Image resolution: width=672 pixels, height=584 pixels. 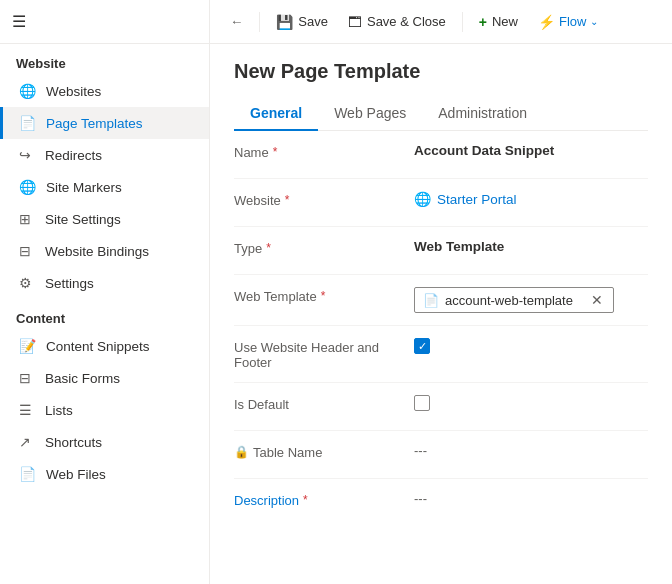 I want to click on sidebar-section-content: Content 📝 Content Snippets ⊟ Basic Forms…, so click(x=104, y=394).